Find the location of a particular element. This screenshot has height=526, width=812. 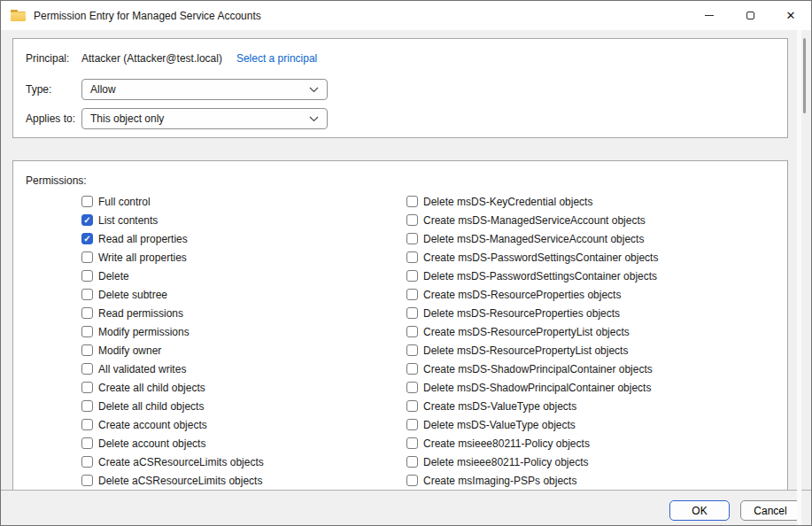

permission-row: Delete msieee80211-Policy objects is located at coordinates (532, 462).